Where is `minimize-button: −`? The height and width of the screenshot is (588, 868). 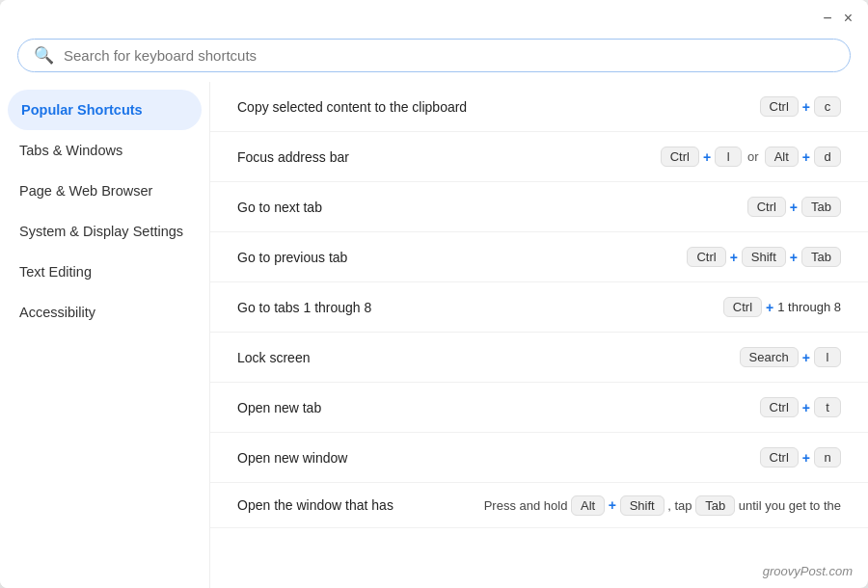 minimize-button: − is located at coordinates (827, 18).